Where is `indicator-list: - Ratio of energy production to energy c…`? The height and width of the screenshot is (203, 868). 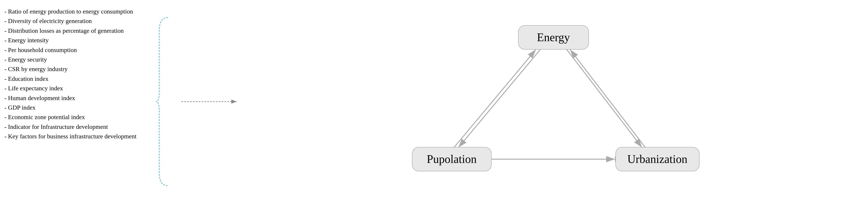 indicator-list: - Ratio of energy production to energy c… is located at coordinates (75, 74).